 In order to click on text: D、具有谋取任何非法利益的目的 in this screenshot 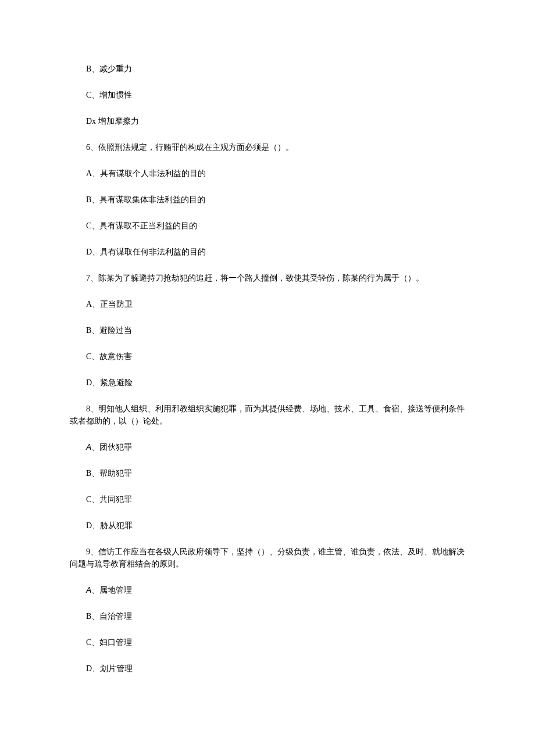, I will do `click(146, 252)`.